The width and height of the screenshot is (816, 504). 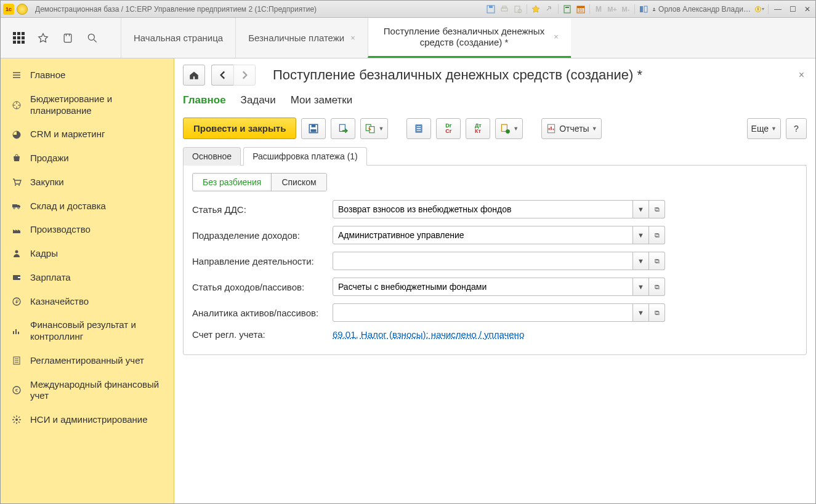 I want to click on calendar-icon: 31, so click(x=581, y=9).